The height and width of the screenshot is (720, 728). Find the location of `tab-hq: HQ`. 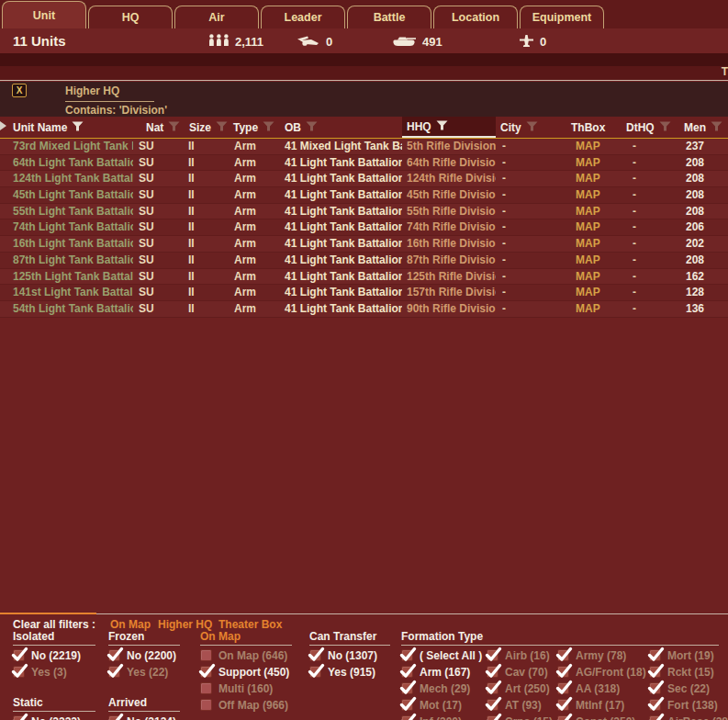

tab-hq: HQ is located at coordinates (130, 17).